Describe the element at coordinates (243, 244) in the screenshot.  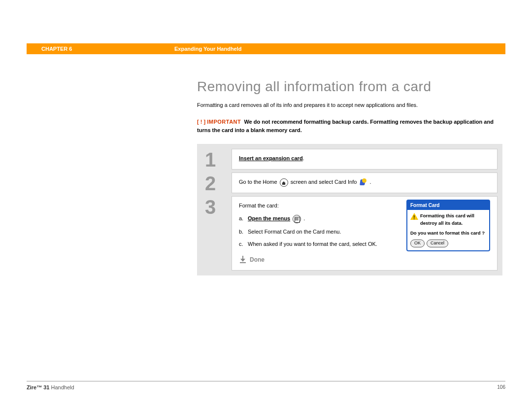
I see `substep-letter: c.` at that location.